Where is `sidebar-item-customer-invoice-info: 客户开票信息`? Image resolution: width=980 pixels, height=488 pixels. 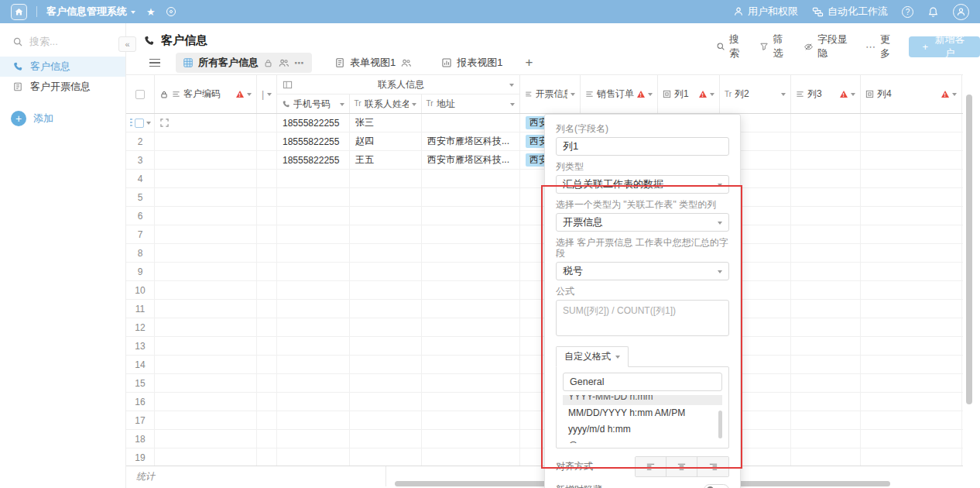 sidebar-item-customer-invoice-info: 客户开票信息 is located at coordinates (63, 87).